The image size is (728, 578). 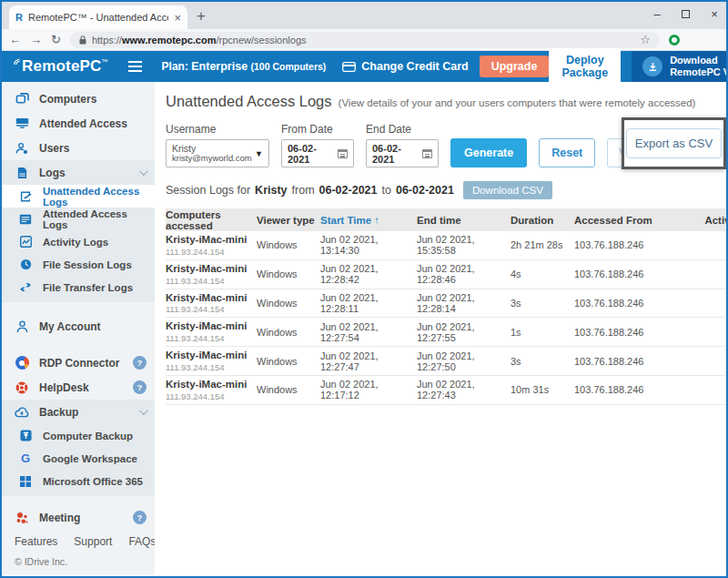 I want to click on sidebar-item-file-session-logs: File Session Logs, so click(x=78, y=264).